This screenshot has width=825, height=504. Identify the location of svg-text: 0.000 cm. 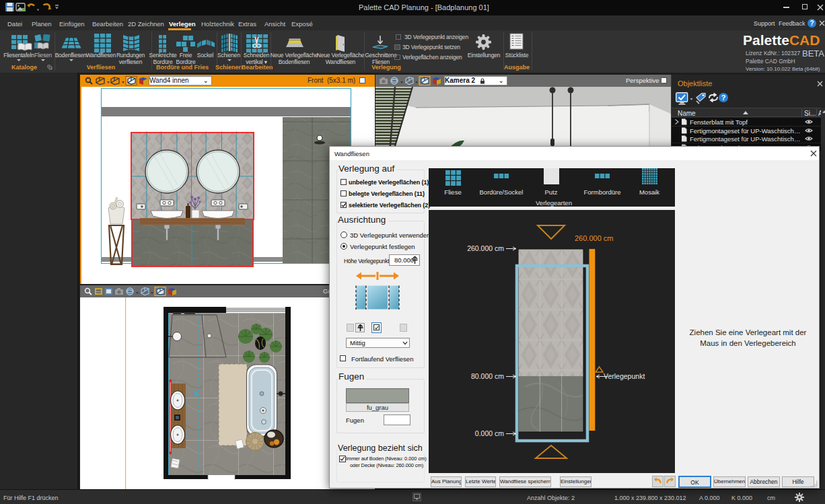
(490, 433).